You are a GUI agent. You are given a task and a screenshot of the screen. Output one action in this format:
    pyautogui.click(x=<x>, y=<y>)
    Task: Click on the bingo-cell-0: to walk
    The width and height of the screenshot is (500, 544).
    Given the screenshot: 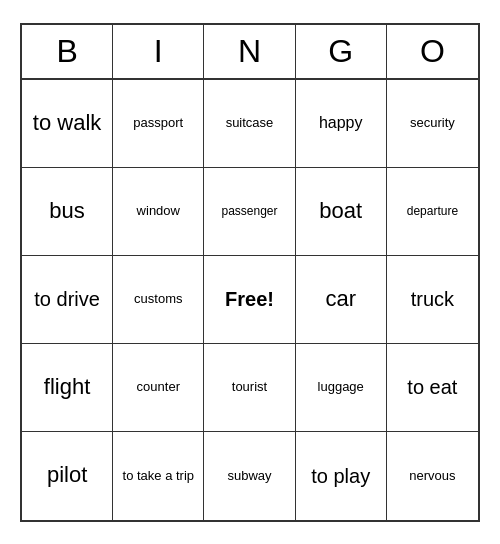 What is the action you would take?
    pyautogui.click(x=68, y=124)
    